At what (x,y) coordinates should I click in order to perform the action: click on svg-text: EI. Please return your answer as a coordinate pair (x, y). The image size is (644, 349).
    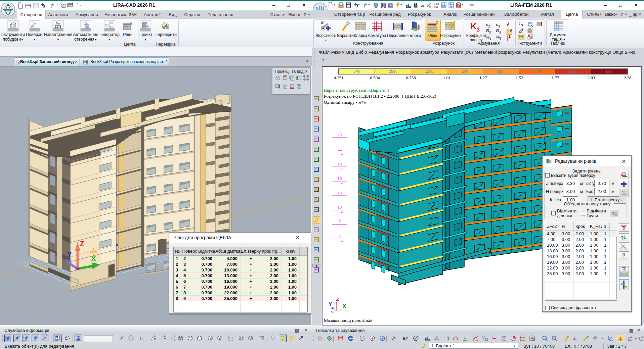
    Looking at the image, I should click on (323, 23).